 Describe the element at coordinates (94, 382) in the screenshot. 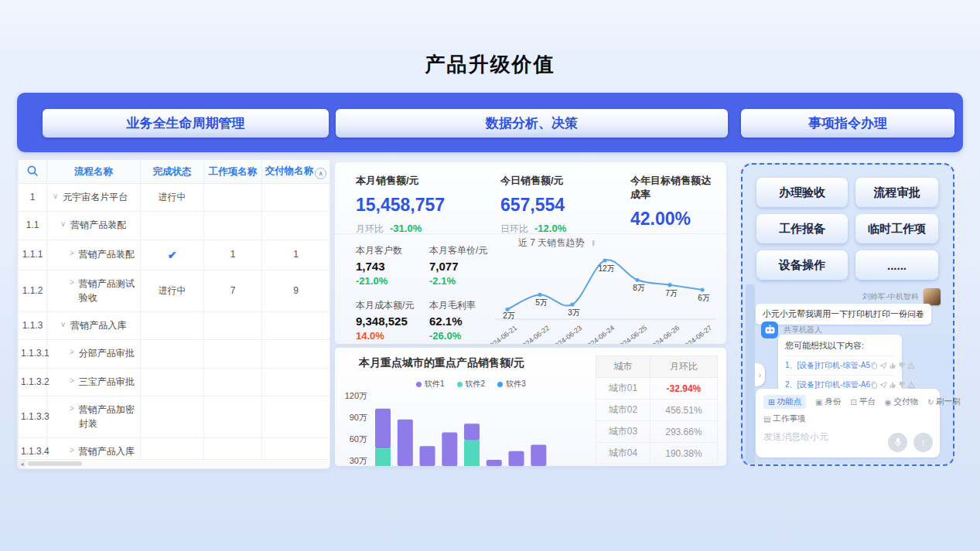

I see `process-name-cell: >三宝产品审批` at that location.